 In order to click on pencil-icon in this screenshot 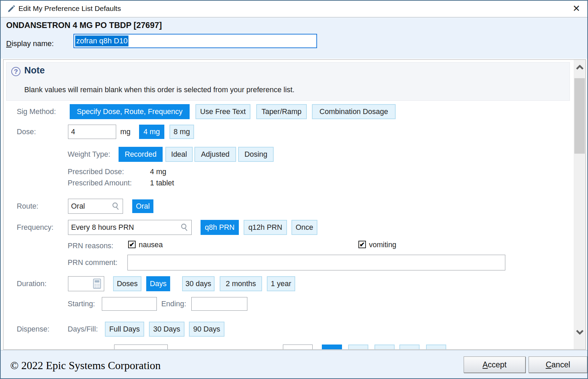, I will do `click(11, 10)`.